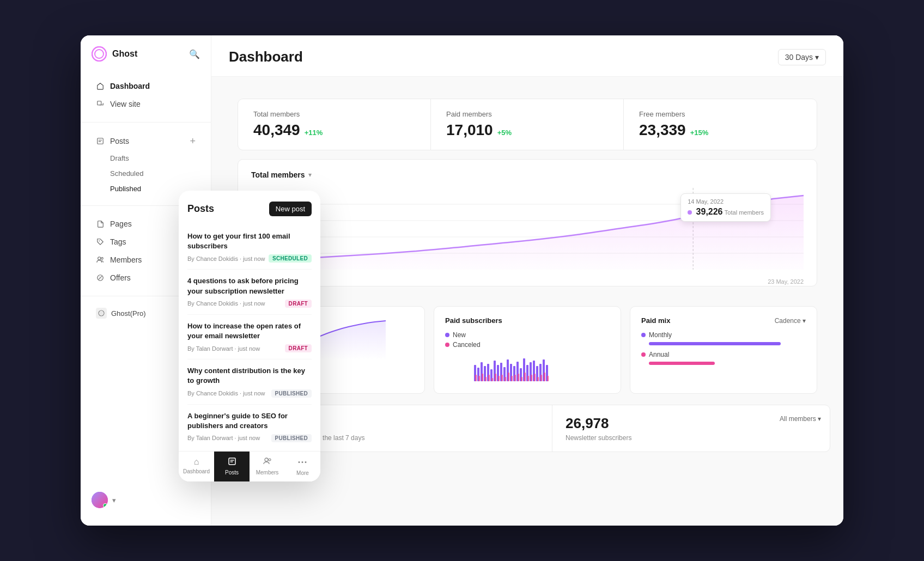 Image resolution: width=924 pixels, height=561 pixels. I want to click on mobile-more-label: More, so click(303, 473).